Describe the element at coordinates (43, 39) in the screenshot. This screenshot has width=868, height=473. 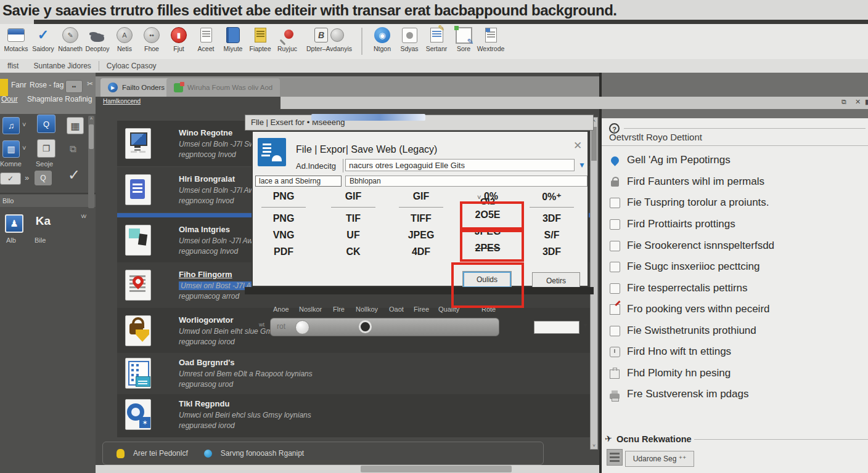
I see `toolbar-button-saidory: ✓Saidory` at that location.